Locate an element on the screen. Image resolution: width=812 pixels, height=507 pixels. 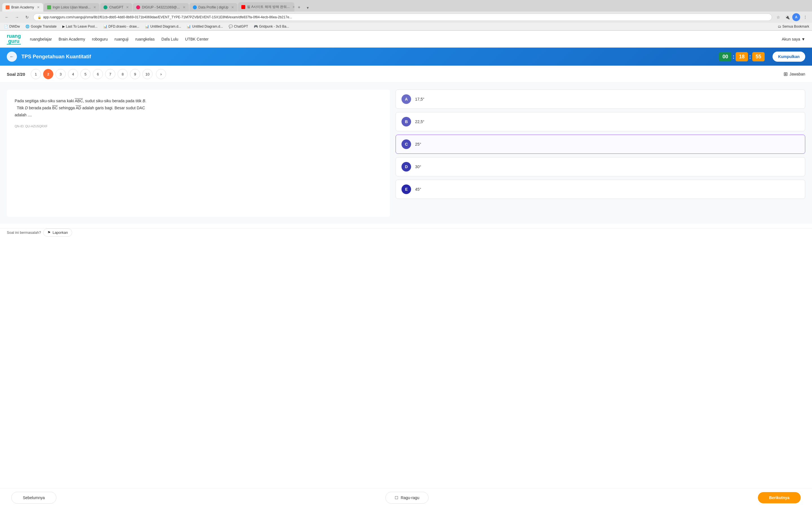
timer-seconds: 55 is located at coordinates (758, 57).